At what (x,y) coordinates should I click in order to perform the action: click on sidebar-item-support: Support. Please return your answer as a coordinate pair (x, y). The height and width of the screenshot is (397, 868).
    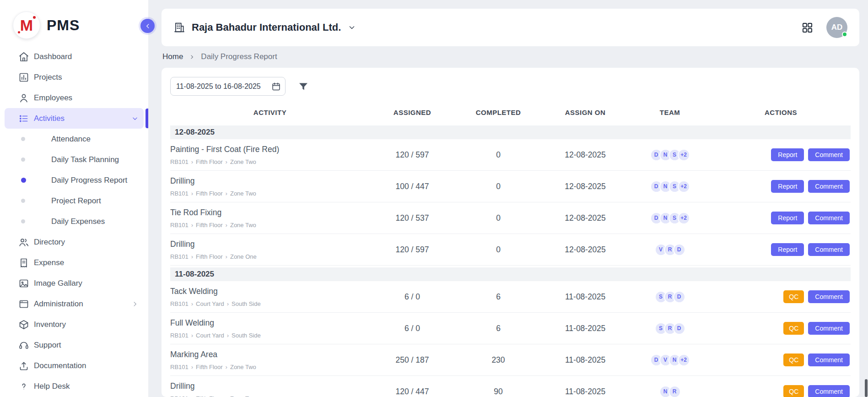
    Looking at the image, I should click on (74, 345).